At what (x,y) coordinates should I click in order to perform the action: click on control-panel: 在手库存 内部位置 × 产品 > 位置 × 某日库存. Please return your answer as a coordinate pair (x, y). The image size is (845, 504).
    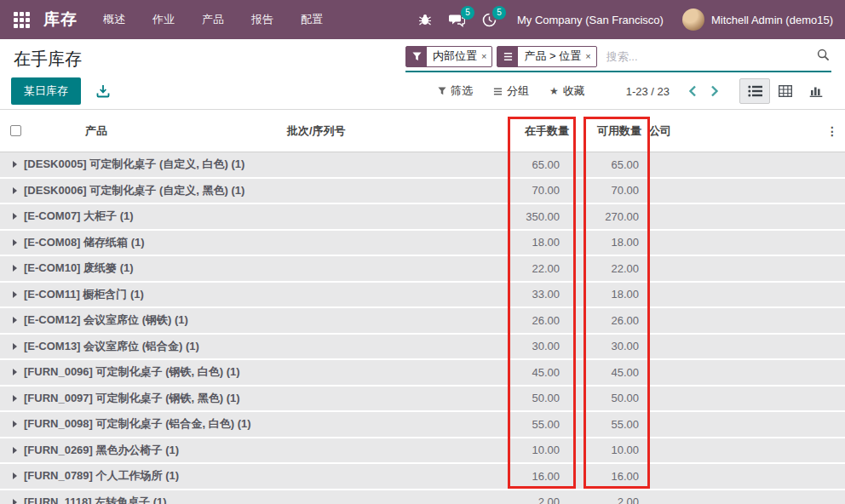
    Looking at the image, I should click on (422, 75).